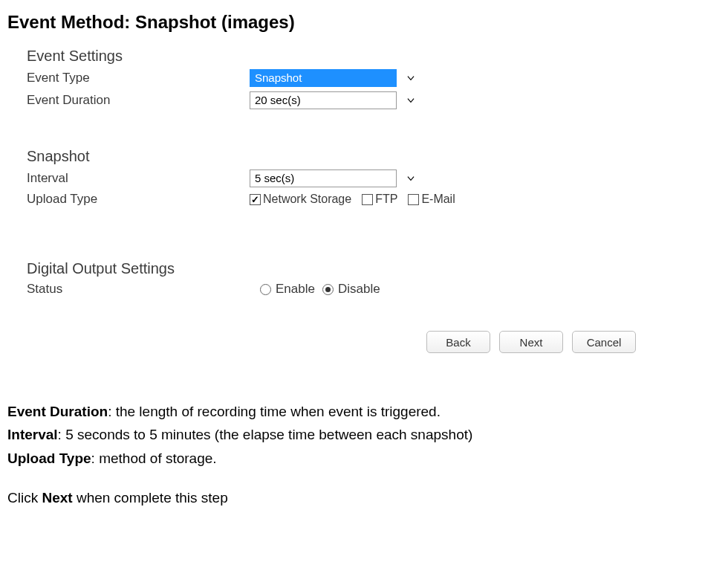 Image resolution: width=728 pixels, height=562 pixels. What do you see at coordinates (360, 289) in the screenshot?
I see `radio-label: Disable` at bounding box center [360, 289].